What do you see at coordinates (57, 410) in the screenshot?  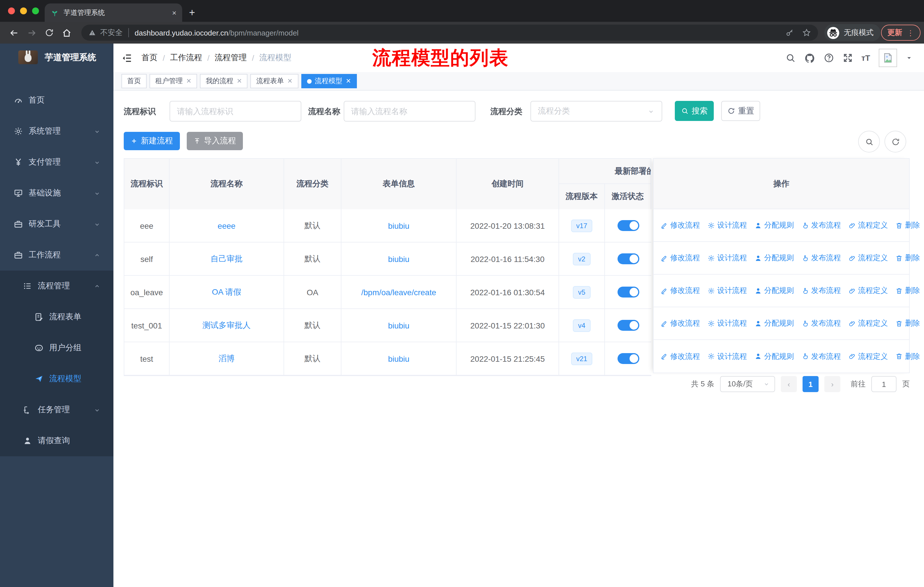 I see `sidebar-item-task-management: 任务管理` at bounding box center [57, 410].